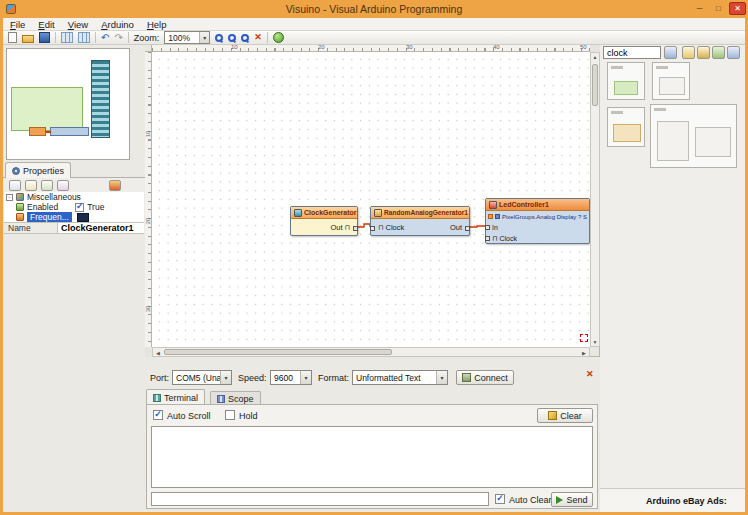 This screenshot has height=515, width=748. What do you see at coordinates (47, 186) in the screenshot?
I see `expand-all-icon` at bounding box center [47, 186].